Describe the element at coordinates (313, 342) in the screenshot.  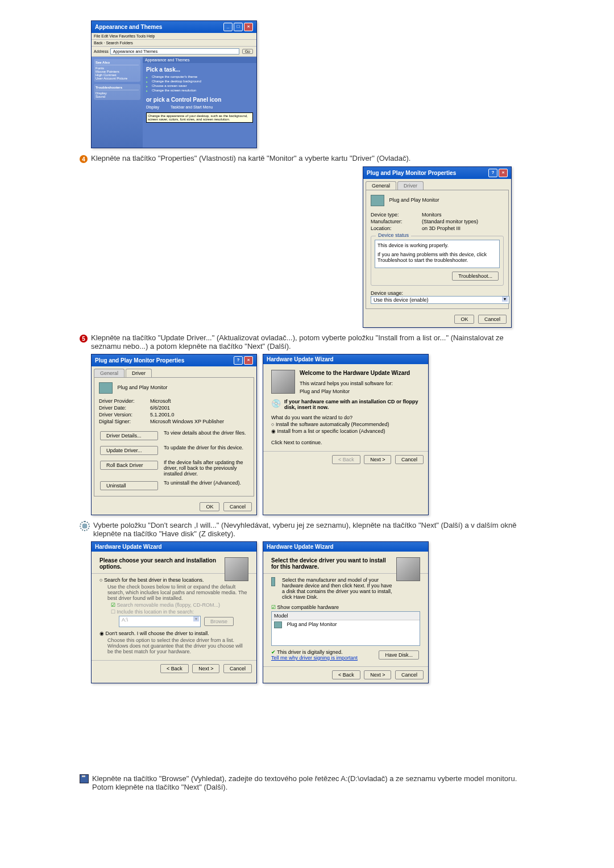
I see `step-5-text: Klepněte na tlačítko "Update Driver..." …` at that location.